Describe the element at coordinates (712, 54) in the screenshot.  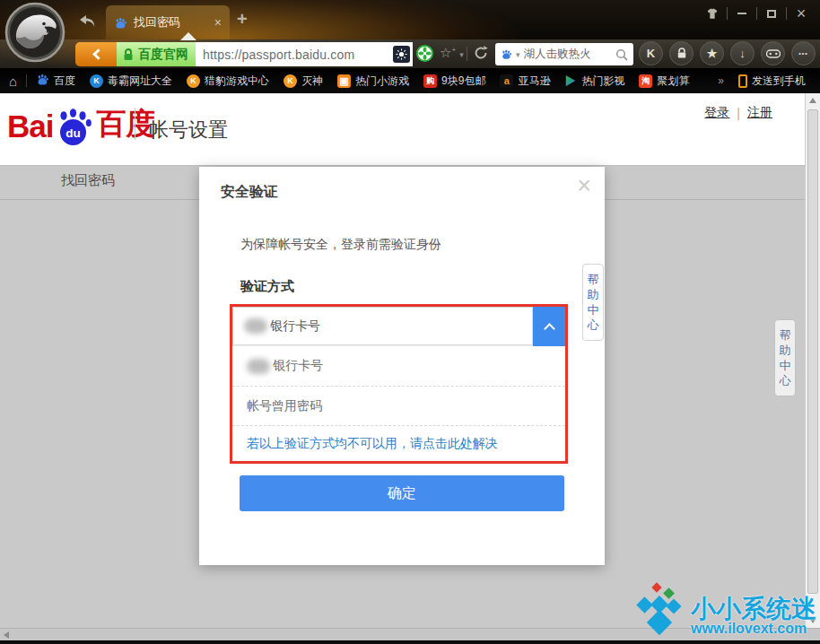
I see `favorites-star-button: ★` at that location.